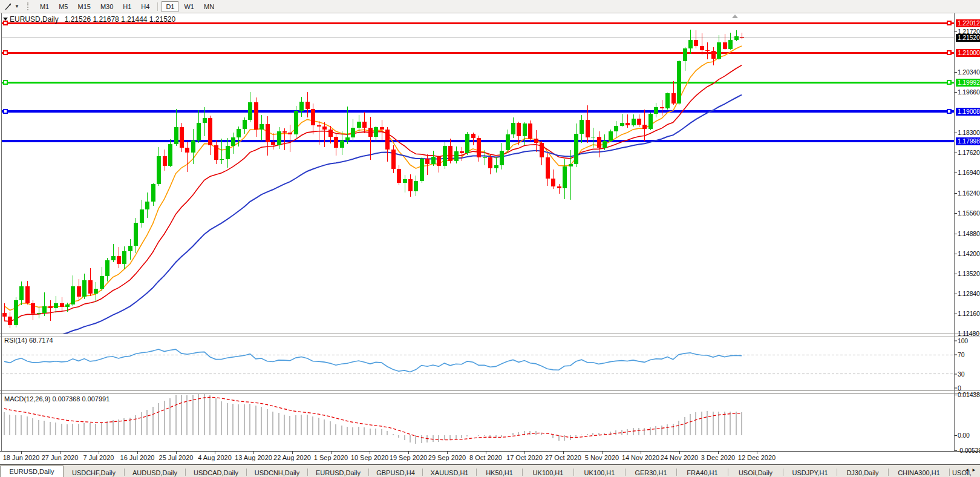 The width and height of the screenshot is (980, 477). I want to click on chart-tab-xauusd-h1: XAUUSD,H1, so click(449, 473).